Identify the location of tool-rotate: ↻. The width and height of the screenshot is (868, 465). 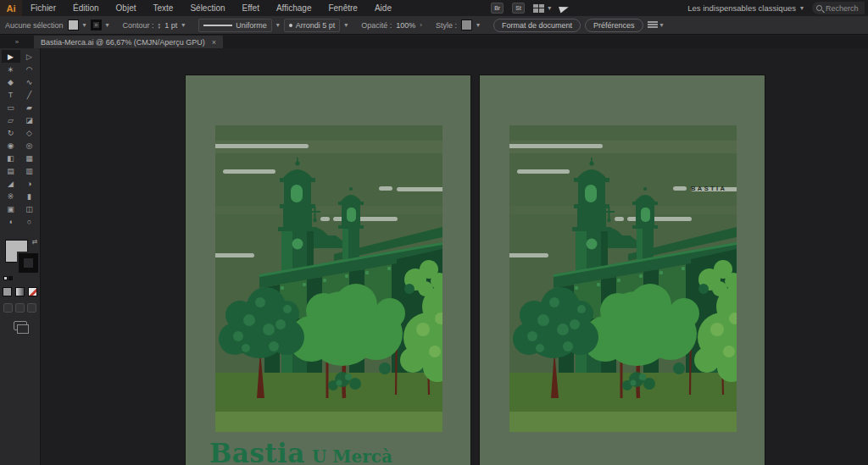
(11, 132).